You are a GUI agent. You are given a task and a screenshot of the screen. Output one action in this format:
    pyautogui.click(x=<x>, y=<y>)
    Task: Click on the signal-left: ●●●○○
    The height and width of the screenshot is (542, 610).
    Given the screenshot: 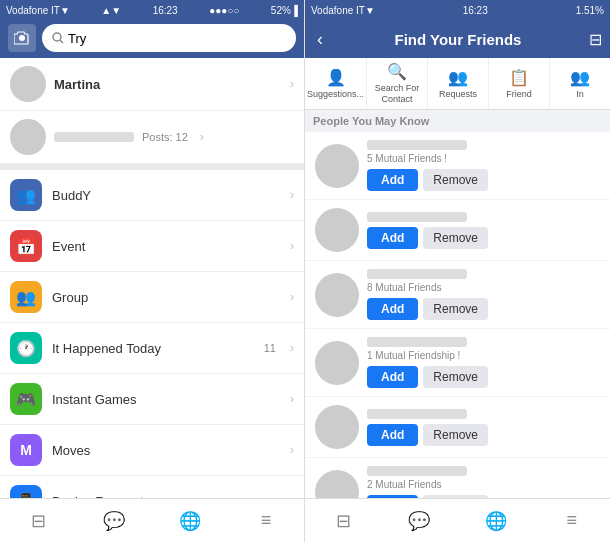 What is the action you would take?
    pyautogui.click(x=224, y=10)
    